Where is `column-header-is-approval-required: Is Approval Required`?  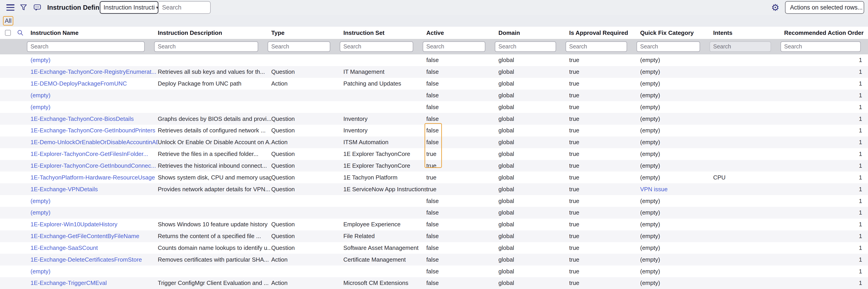 column-header-is-approval-required: Is Approval Required is located at coordinates (604, 33).